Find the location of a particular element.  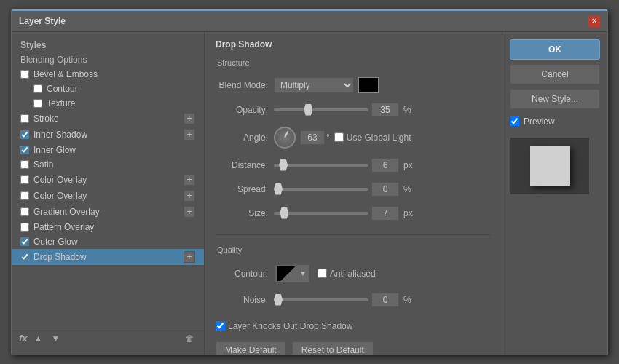

size-slider is located at coordinates (321, 213).